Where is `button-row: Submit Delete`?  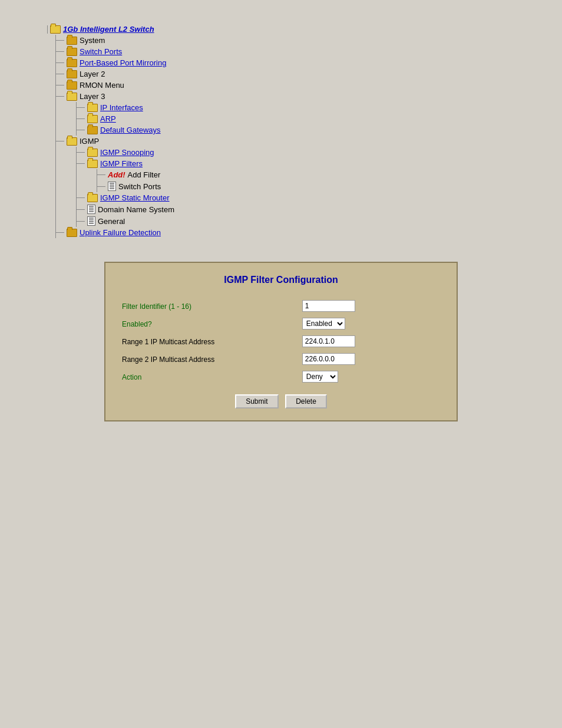
button-row: Submit Delete is located at coordinates (281, 401).